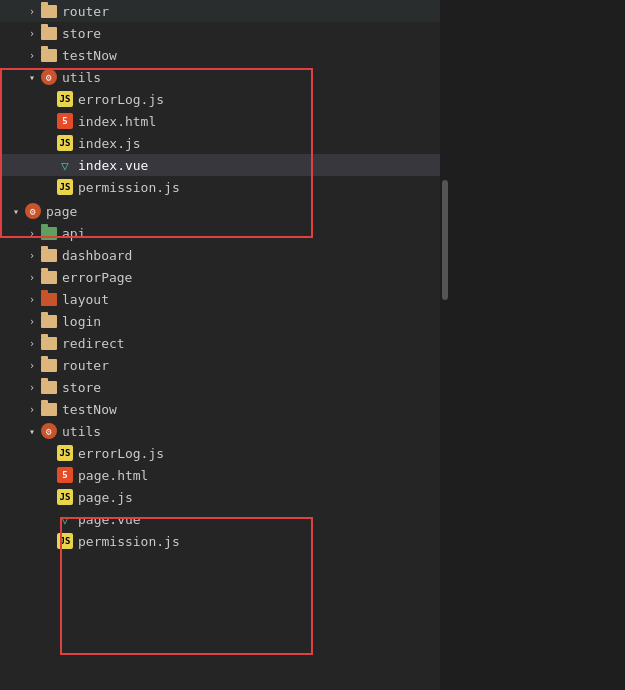  I want to click on tree-item-page: page, so click(220, 211).